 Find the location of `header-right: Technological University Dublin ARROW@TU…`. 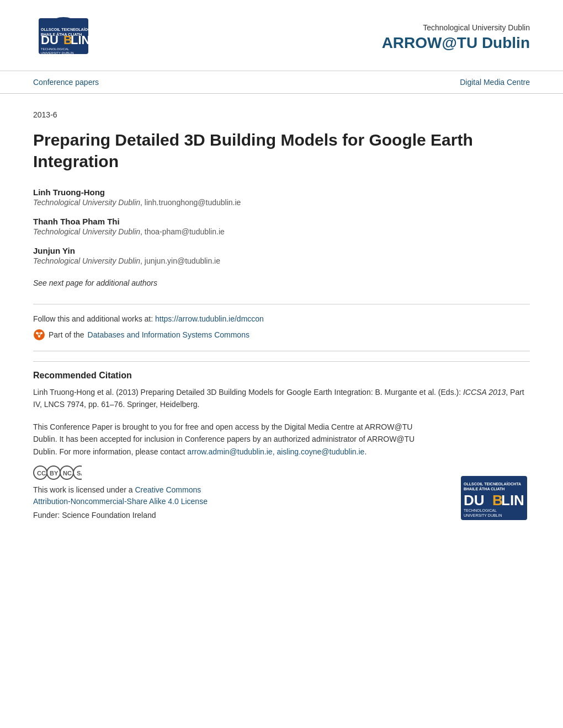

header-right: Technological University Dublin ARROW@TU… is located at coordinates (456, 38).